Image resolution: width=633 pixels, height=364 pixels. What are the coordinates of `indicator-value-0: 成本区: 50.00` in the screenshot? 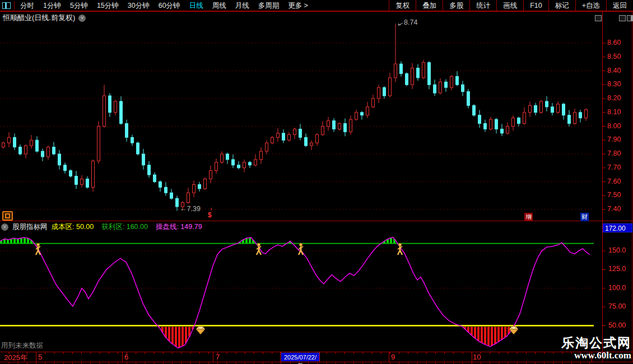 It's located at (73, 227).